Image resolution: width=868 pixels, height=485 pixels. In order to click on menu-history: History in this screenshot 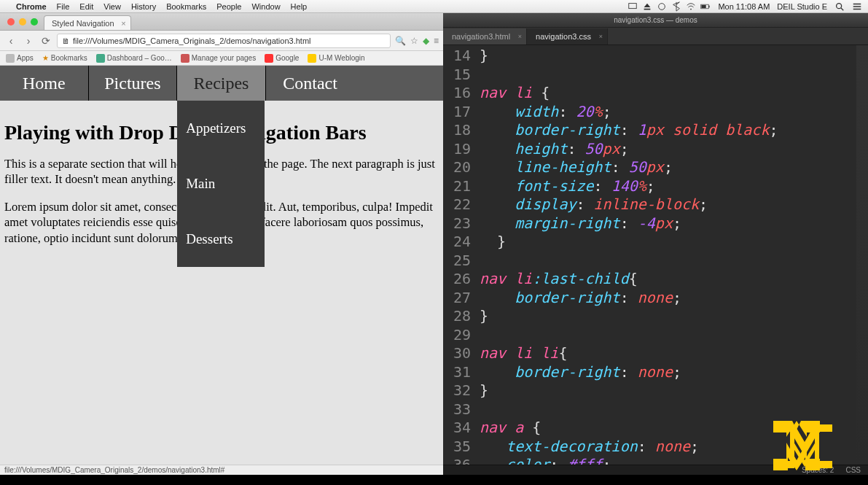, I will do `click(144, 7)`.